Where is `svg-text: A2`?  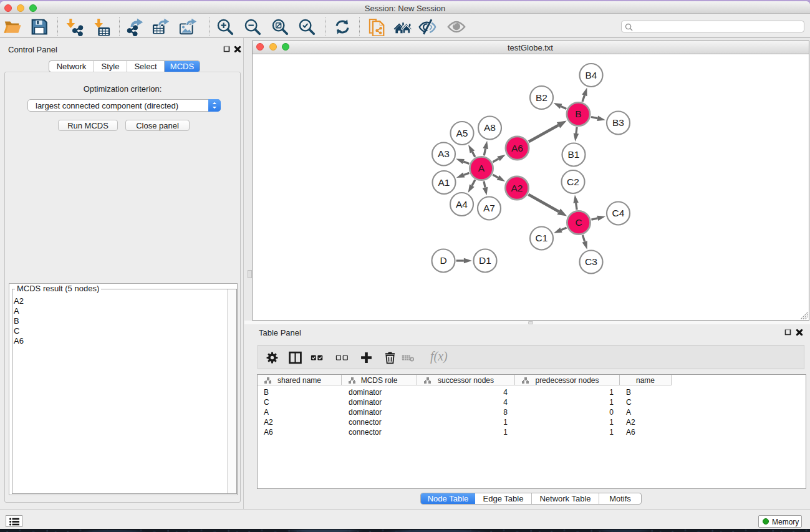
svg-text: A2 is located at coordinates (516, 187).